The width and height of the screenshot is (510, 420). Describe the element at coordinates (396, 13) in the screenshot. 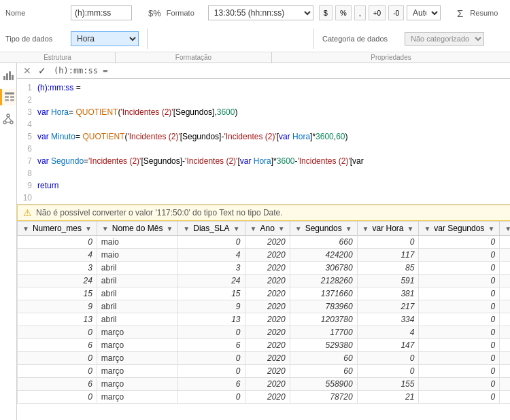

I see `dec-dec-btn: -0` at that location.